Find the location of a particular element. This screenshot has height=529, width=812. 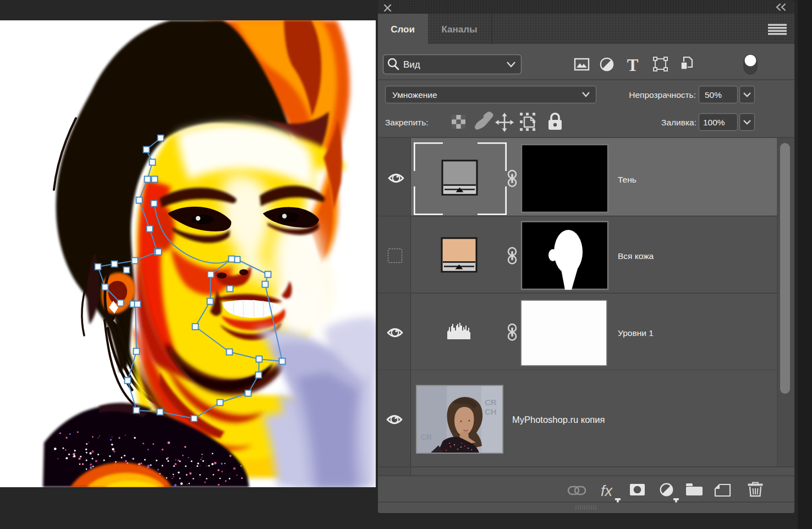

svg-text: Вся кожа is located at coordinates (636, 256).